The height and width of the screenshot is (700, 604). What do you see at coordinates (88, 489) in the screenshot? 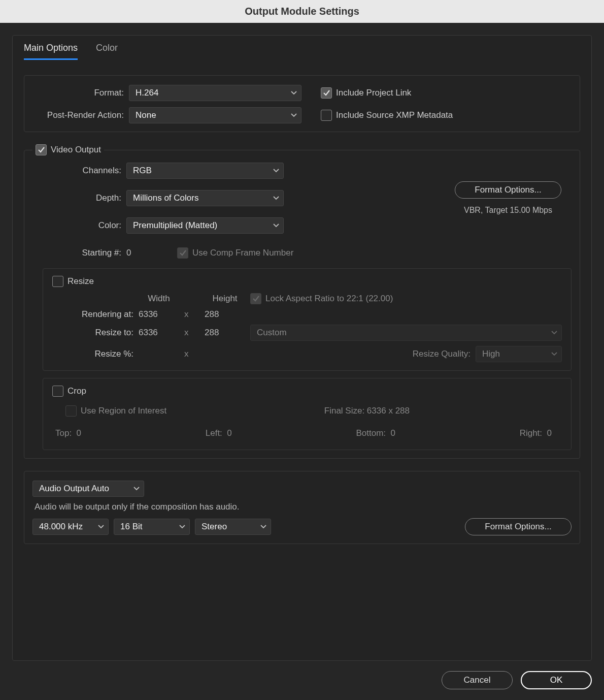
I see `audio-output-mode-select: Audio Output Auto` at bounding box center [88, 489].